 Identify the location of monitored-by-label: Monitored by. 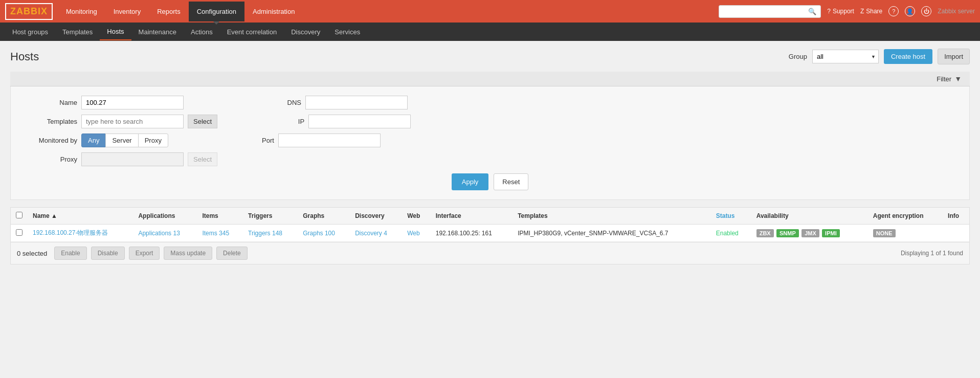
(54, 140).